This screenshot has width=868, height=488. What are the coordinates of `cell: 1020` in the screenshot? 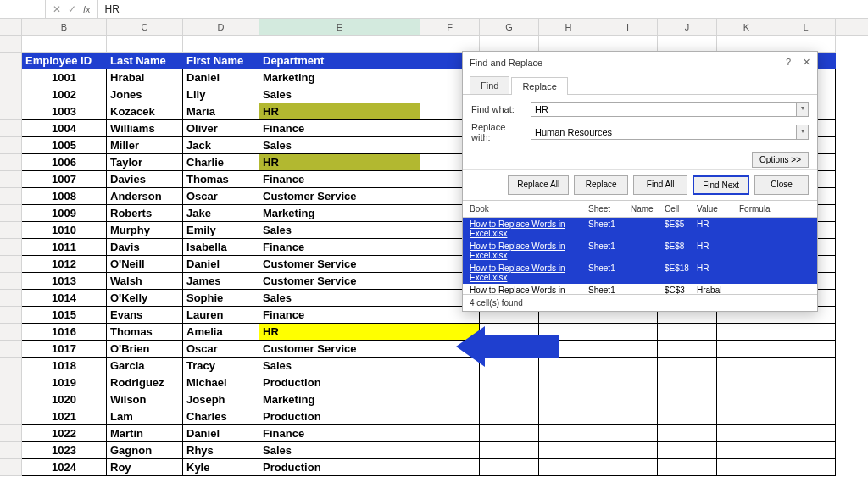 It's located at (64, 400).